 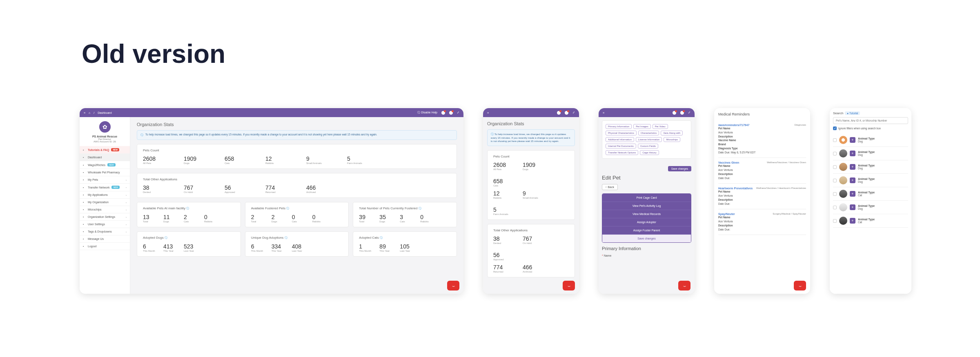 What do you see at coordinates (619, 126) in the screenshot?
I see `nav-chip: Primary Information` at bounding box center [619, 126].